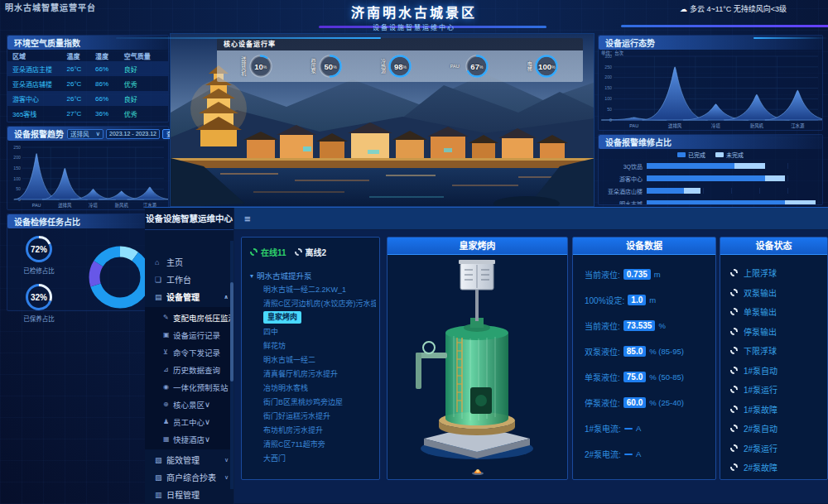 The height and width of the screenshot is (504, 828). I want to click on svg-text: 250, so click(17, 147).